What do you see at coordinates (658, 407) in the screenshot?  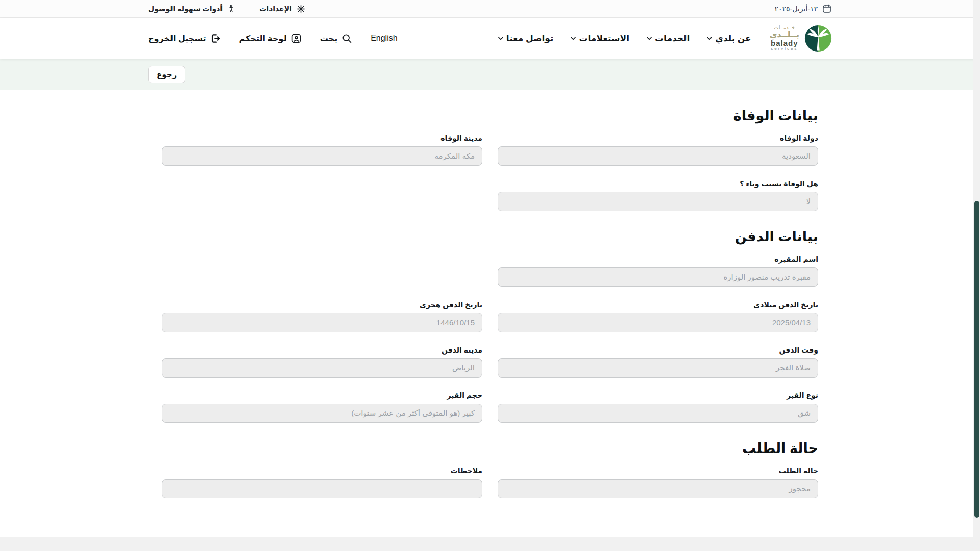 I see `field-grave-type: نوع القبر` at bounding box center [658, 407].